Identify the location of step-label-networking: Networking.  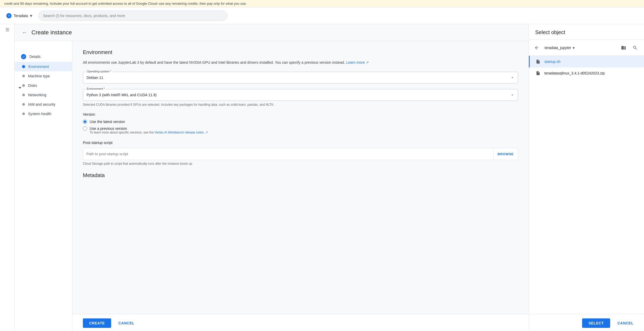
(37, 95).